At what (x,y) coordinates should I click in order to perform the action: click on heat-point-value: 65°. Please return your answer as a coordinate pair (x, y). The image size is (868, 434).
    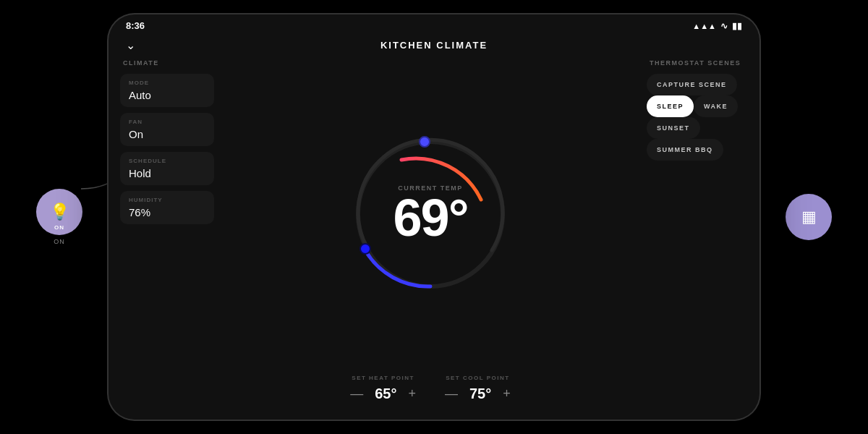
    Looking at the image, I should click on (386, 393).